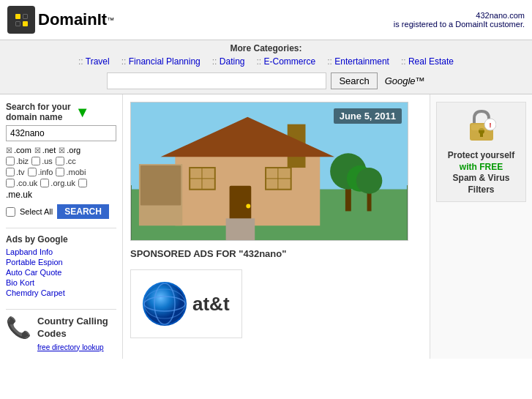 This screenshot has height=399, width=532. I want to click on tld-org-label: .org, so click(73, 150).